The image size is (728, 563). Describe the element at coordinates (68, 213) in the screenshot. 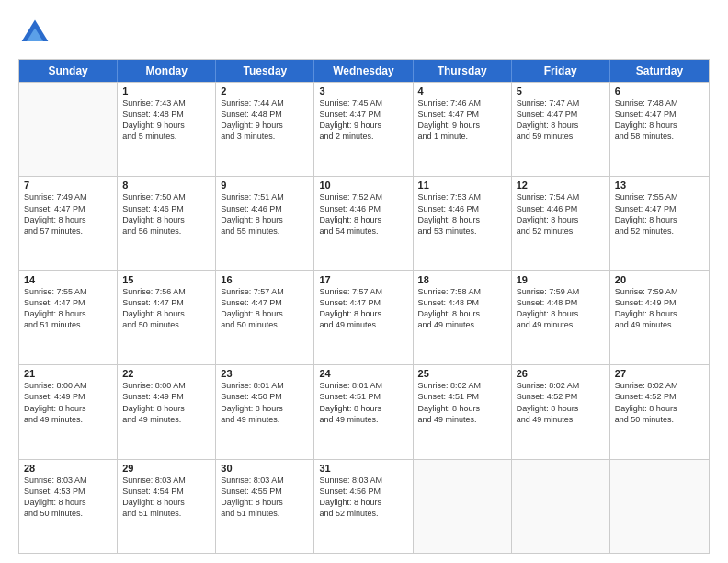

I see `cell-text: Sunrise: 7:49 AMSunset: 4:47 PMDaylight:…` at that location.